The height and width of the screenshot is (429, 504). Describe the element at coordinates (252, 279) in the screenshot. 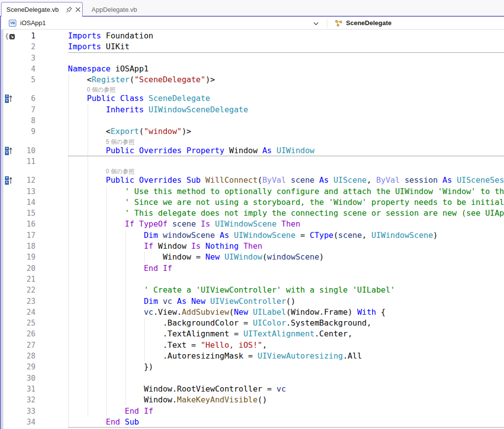

I see `code-line: 21` at that location.